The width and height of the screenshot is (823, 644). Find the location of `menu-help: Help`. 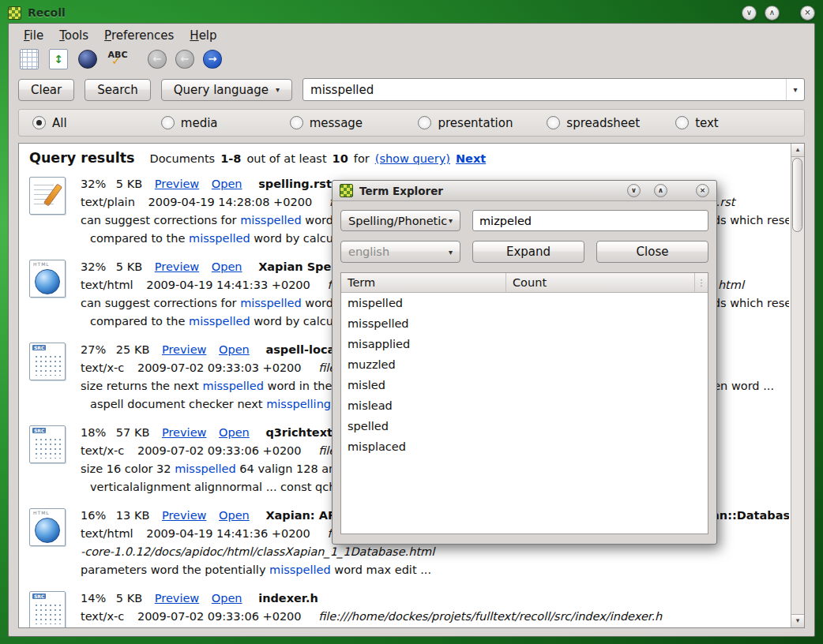

menu-help: Help is located at coordinates (203, 36).